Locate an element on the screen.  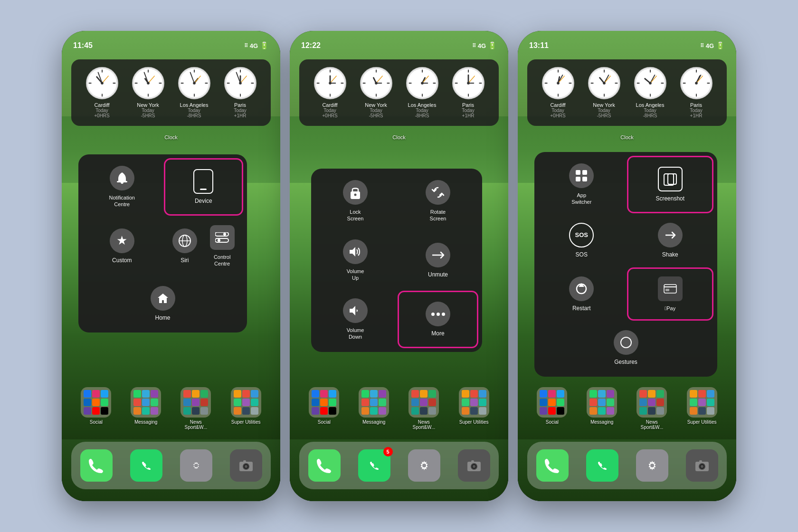
folder-social-2: Social is located at coordinates (324, 408).